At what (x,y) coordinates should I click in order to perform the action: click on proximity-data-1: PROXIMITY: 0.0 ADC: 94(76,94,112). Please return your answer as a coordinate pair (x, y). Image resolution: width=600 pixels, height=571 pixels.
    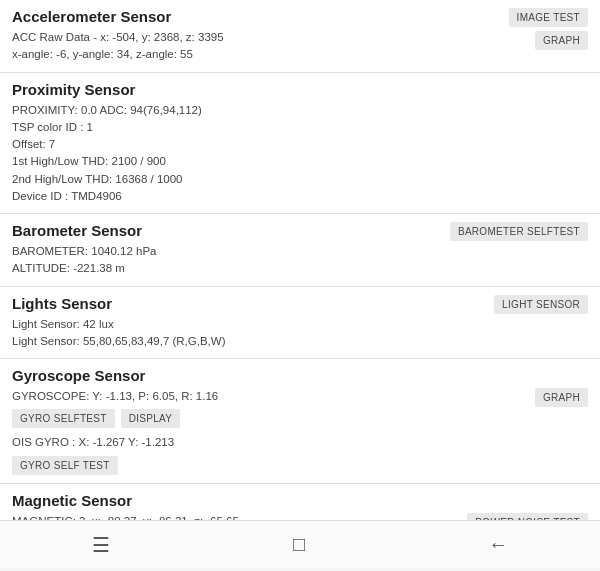
    Looking at the image, I should click on (300, 110).